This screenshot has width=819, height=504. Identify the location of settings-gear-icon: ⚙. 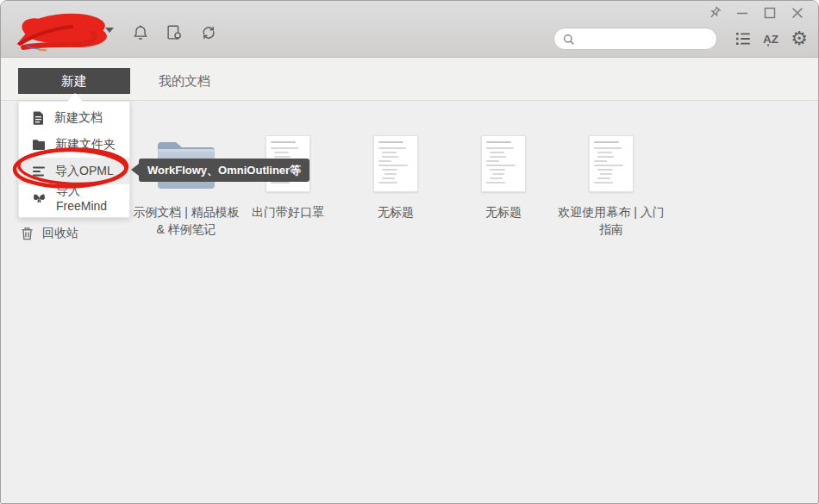
(799, 39).